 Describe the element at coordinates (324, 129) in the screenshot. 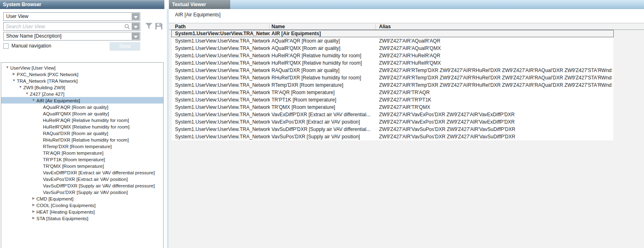

I see `name-cell: VavSuDiffP'DXR [Supply air VAV different…` at that location.